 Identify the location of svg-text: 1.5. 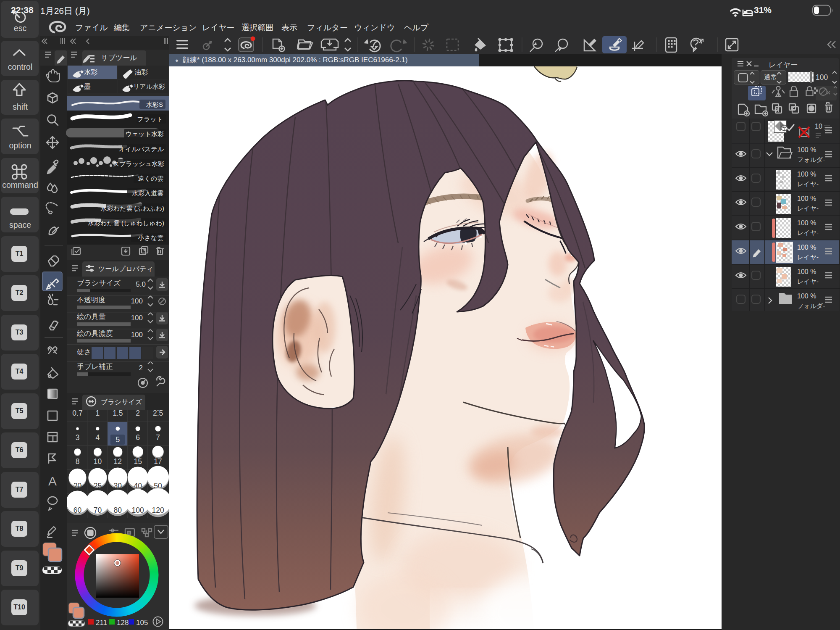
(118, 413).